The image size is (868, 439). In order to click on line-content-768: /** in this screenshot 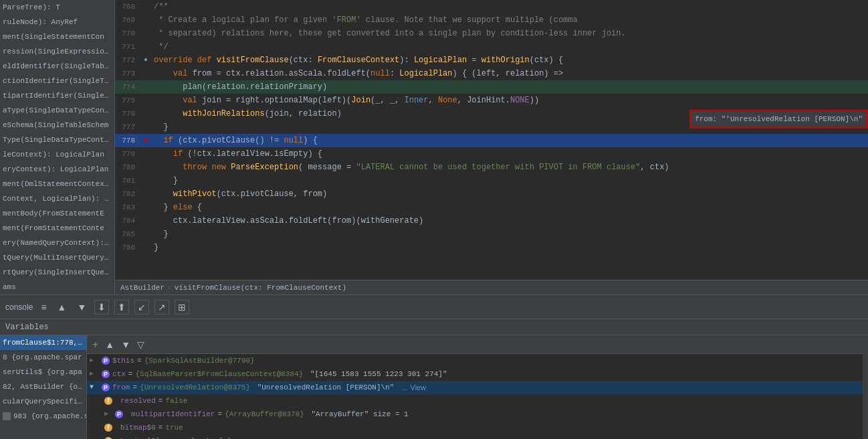, I will do `click(510, 7)`.